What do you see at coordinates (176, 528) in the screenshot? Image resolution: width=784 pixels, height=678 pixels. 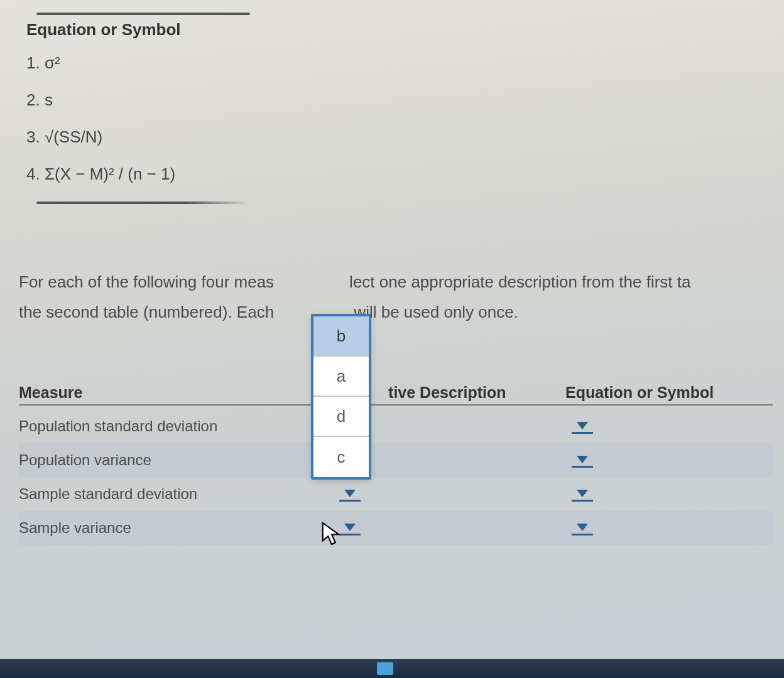 I see `measure-label: Sample variance` at bounding box center [176, 528].